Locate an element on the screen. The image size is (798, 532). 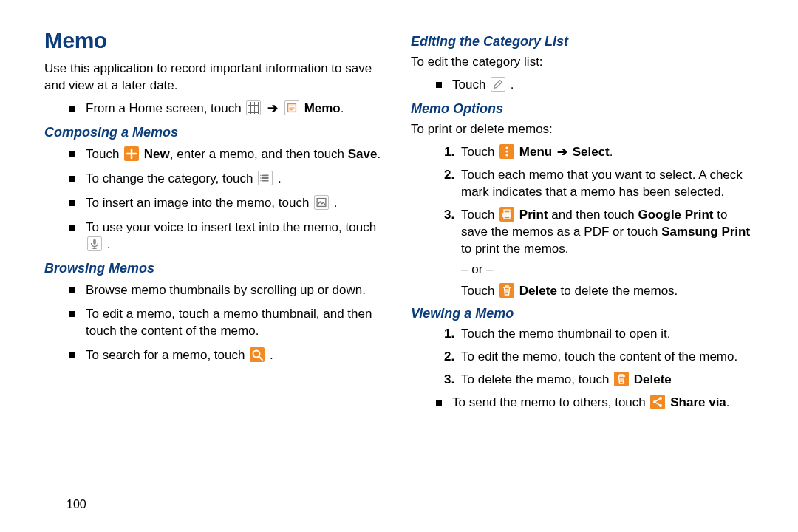
memo-label: Memo is located at coordinates (322, 108).